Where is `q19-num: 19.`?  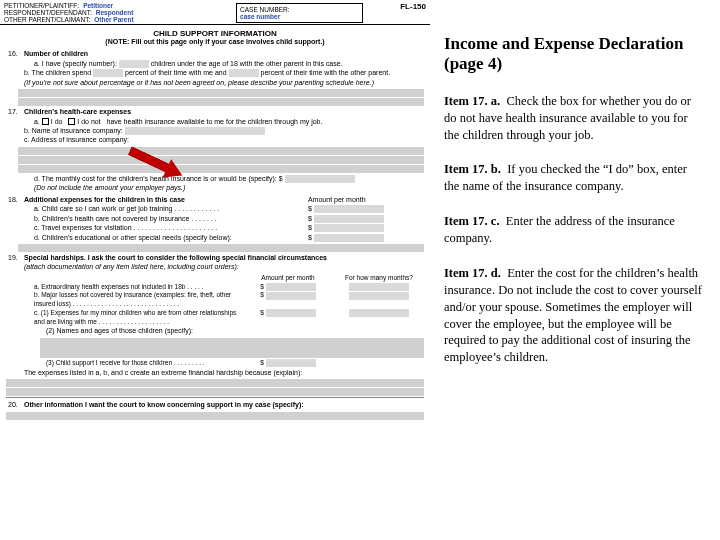 q19-num: 19. is located at coordinates (15, 258).